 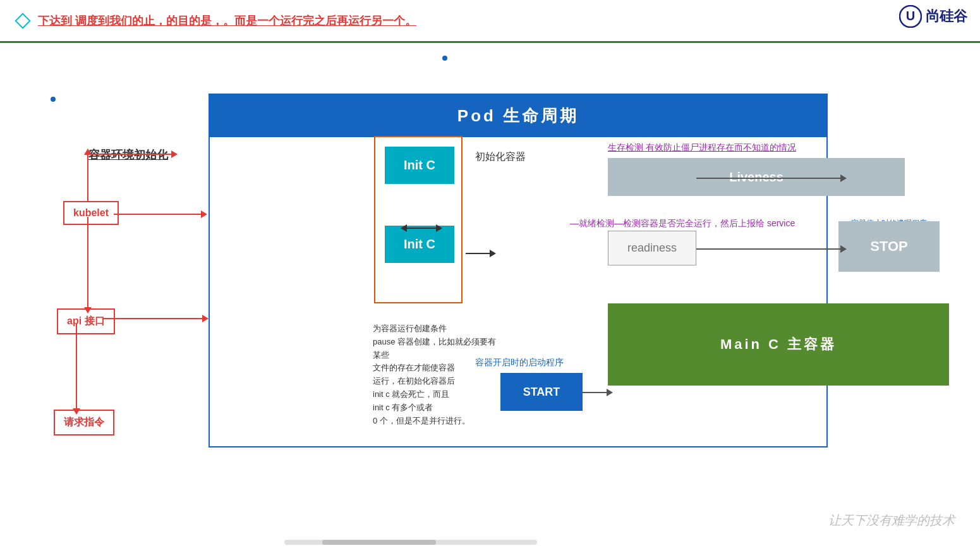 What do you see at coordinates (91, 212) in the screenshot?
I see `kubelet-label: kubelet` at bounding box center [91, 212].